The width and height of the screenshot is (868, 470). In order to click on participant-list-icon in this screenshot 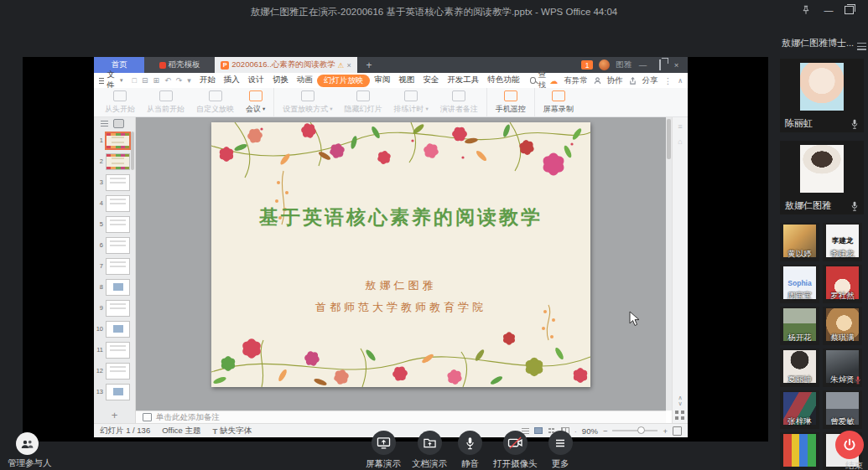, I will do `click(862, 46)`.